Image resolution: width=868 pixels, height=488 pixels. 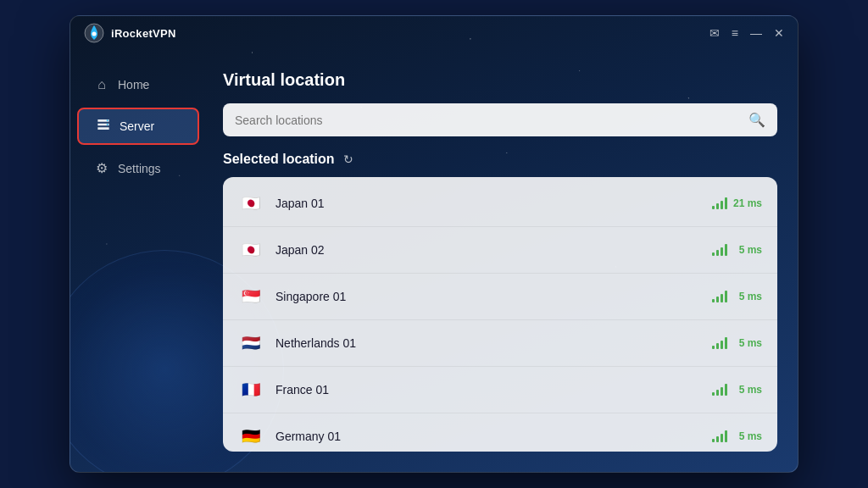 What do you see at coordinates (131, 33) in the screenshot?
I see `titlebar-left: iRocketVPN` at bounding box center [131, 33].